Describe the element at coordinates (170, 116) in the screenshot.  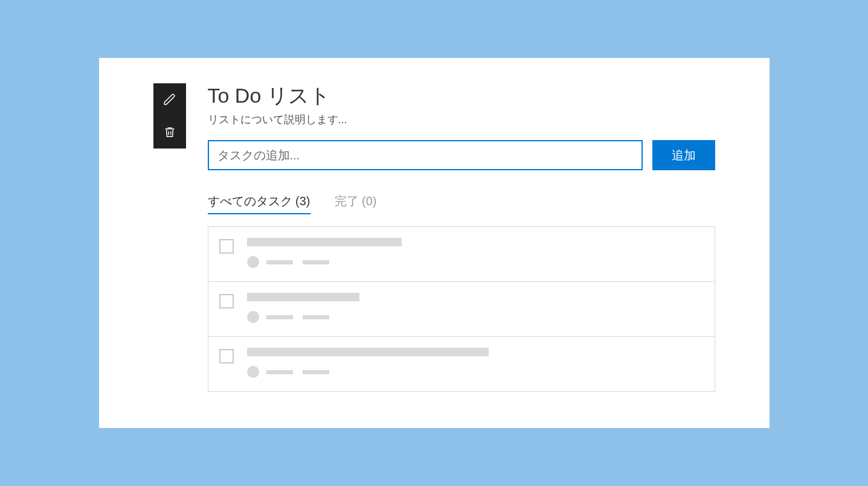
I see `action-bar` at that location.